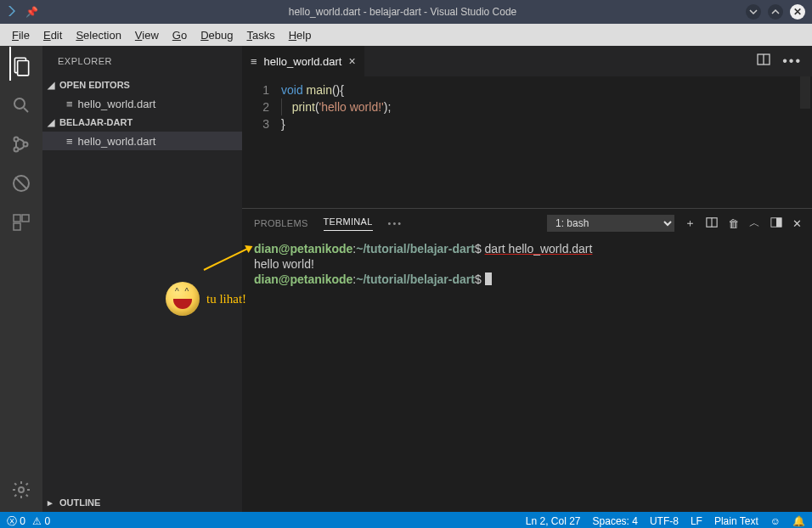  Describe the element at coordinates (338, 90) in the screenshot. I see `code-text: (){` at that location.